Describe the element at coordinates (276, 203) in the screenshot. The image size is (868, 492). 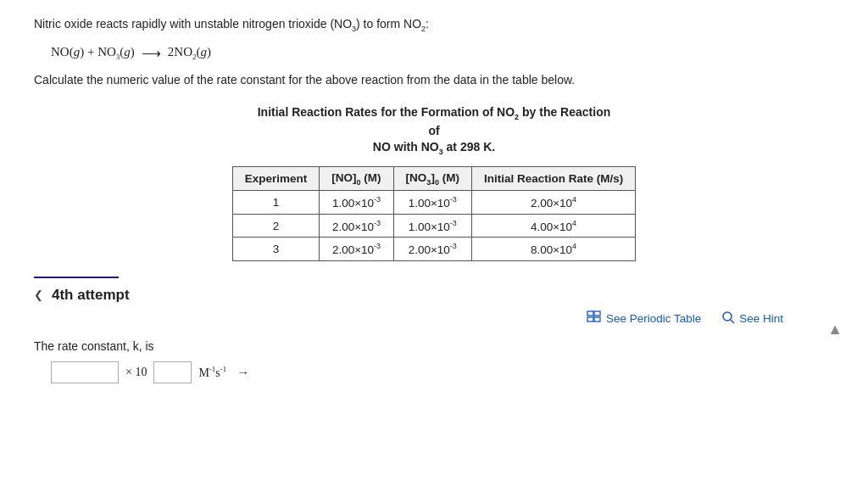
I see `cell-exp-1: 1` at that location.